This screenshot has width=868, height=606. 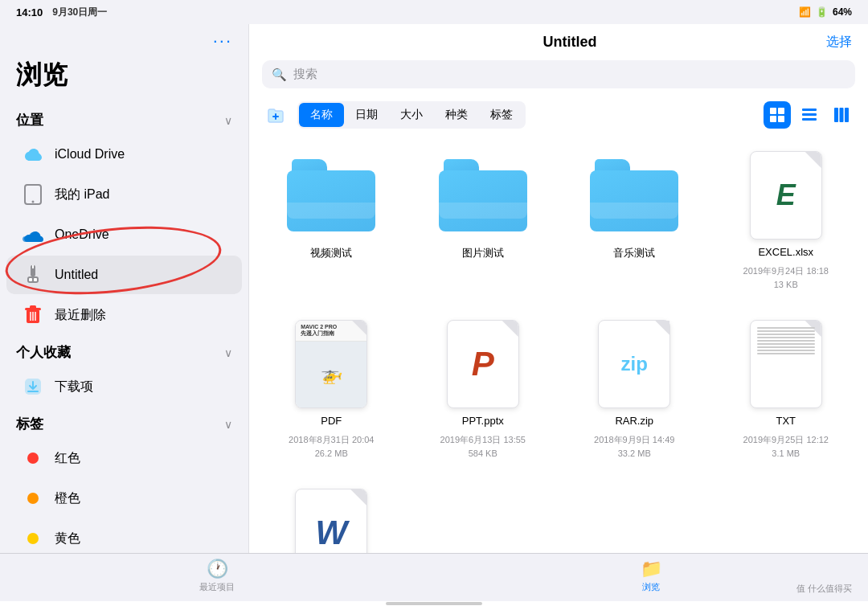 What do you see at coordinates (411, 115) in the screenshot?
I see `filter-tabs: 名称 日期 大小 种类 标签` at bounding box center [411, 115].